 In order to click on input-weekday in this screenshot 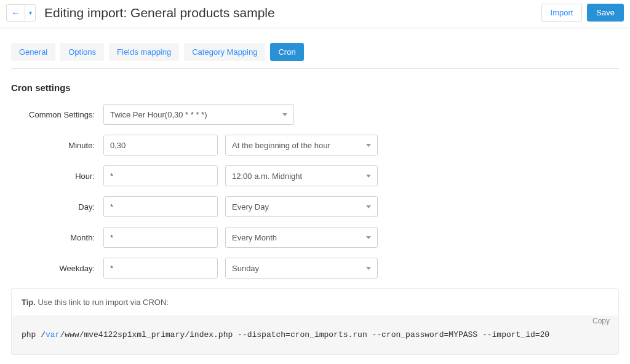, I will do `click(161, 268)`.